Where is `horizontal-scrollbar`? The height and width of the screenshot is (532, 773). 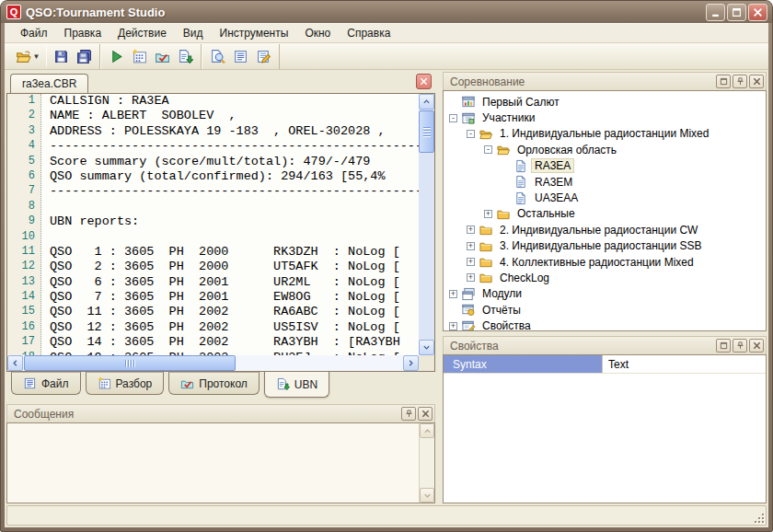
horizontal-scrollbar is located at coordinates (213, 363).